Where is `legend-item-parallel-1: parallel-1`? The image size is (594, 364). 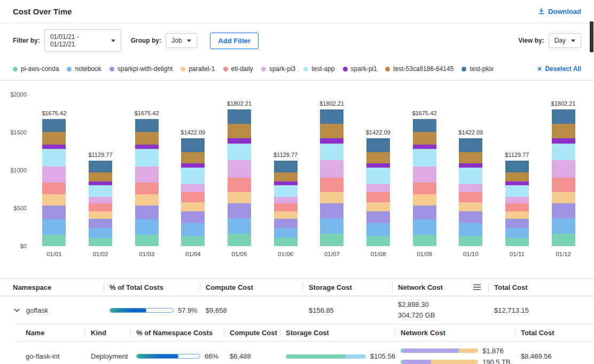 legend-item-parallel-1: parallel-1 is located at coordinates (198, 69).